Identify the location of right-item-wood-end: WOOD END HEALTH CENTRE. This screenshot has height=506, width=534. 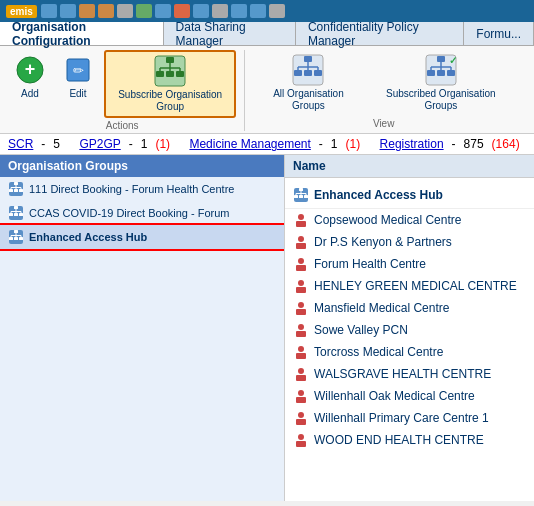
(410, 440).